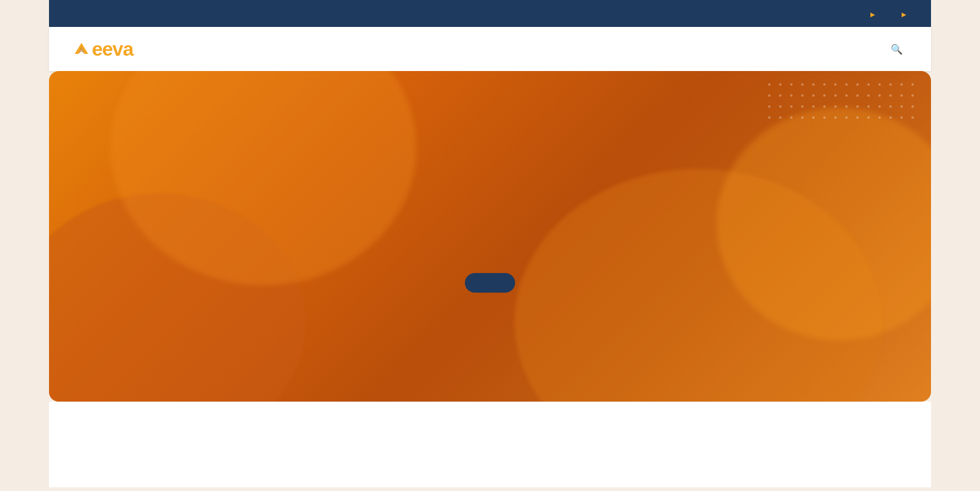 This screenshot has height=491, width=980. Describe the element at coordinates (103, 49) in the screenshot. I see `logo-text: eeva` at that location.